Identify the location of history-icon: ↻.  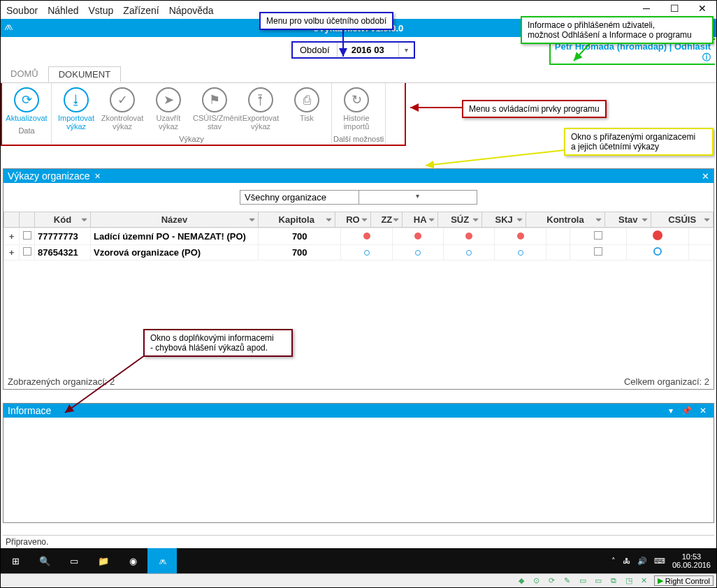
(356, 100).